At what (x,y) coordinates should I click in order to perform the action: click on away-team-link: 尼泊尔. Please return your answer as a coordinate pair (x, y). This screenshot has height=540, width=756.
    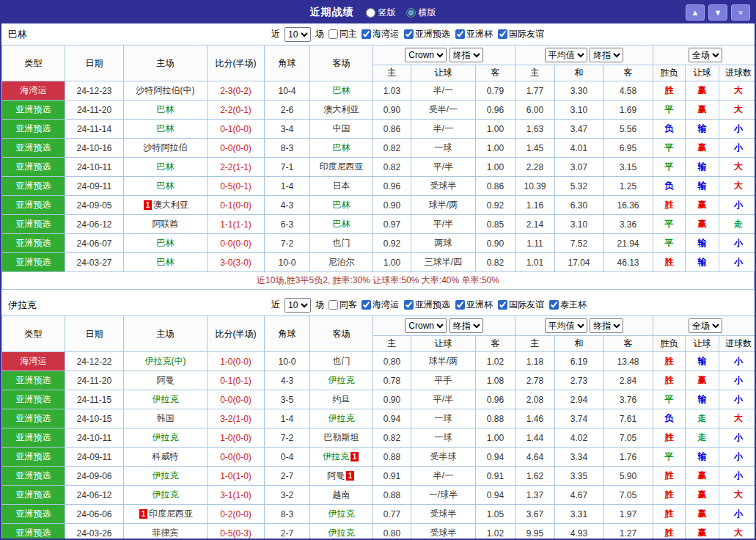
    Looking at the image, I should click on (342, 263).